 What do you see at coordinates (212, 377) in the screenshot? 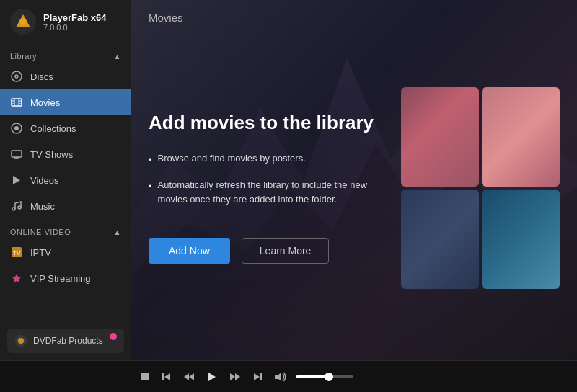
I see `play-button` at bounding box center [212, 377].